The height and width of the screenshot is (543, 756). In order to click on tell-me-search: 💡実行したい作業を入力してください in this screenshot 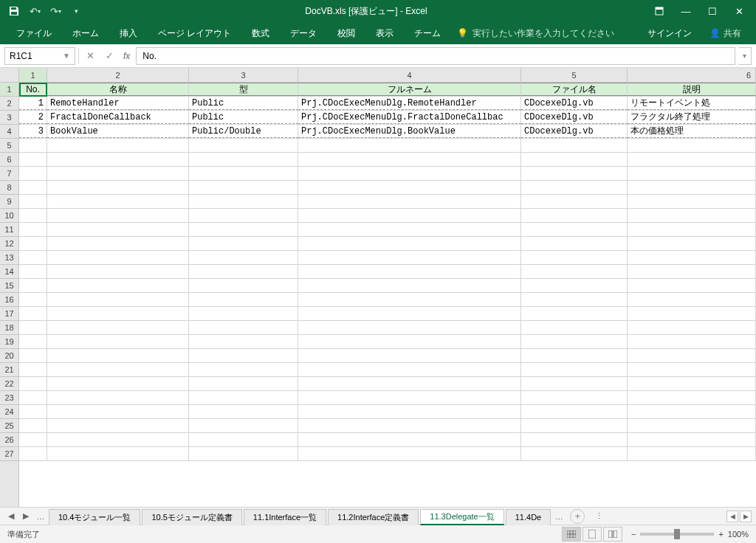, I will do `click(536, 34)`.